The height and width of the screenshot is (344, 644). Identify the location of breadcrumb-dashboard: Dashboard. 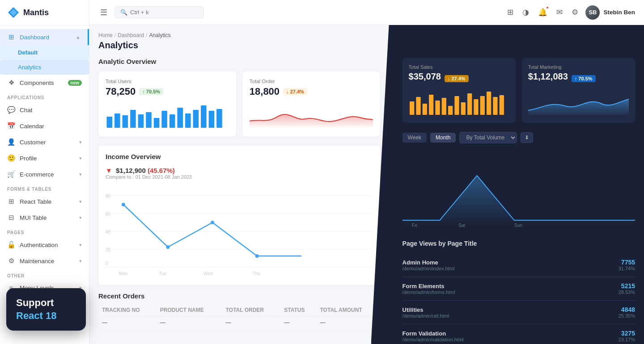
(131, 35).